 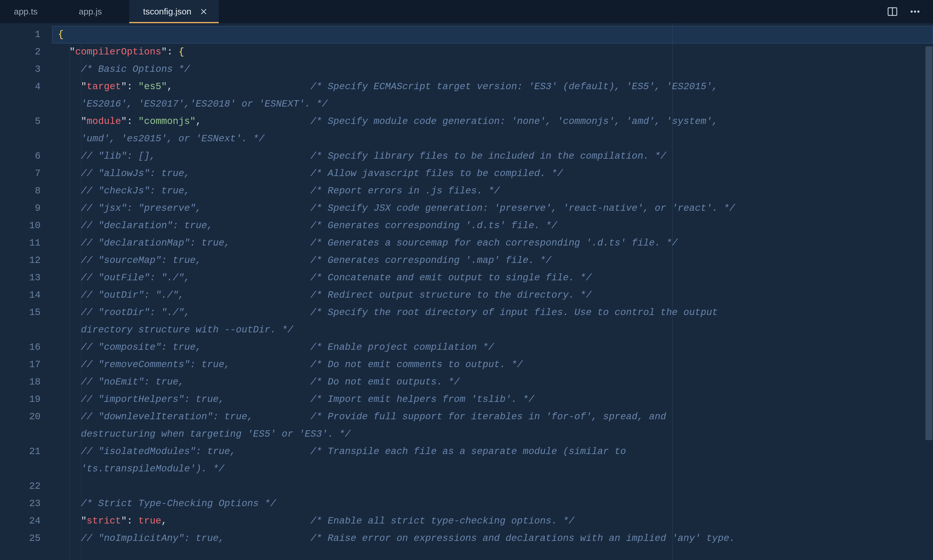 I want to click on gutter: 1234567891011121314151617181920212223242…, so click(x=26, y=291).